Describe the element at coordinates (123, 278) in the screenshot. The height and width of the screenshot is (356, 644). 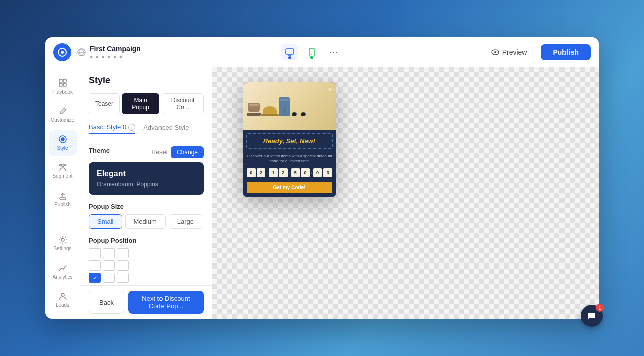
I see `pos-bot-right` at that location.